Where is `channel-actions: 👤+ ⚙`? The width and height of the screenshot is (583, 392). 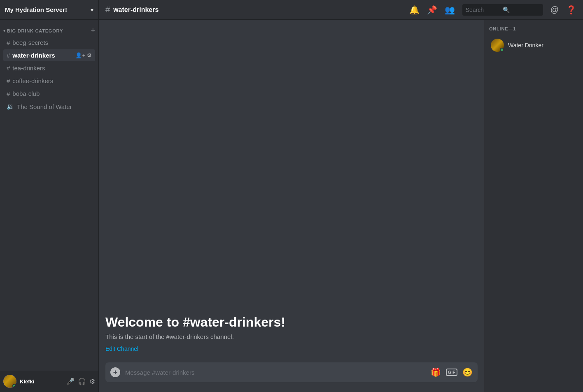
channel-actions: 👤+ ⚙ is located at coordinates (84, 55).